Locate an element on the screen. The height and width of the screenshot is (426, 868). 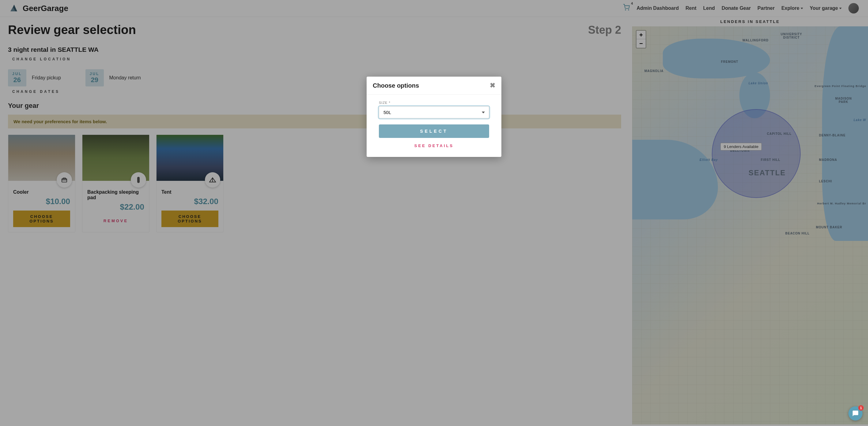
size-select: 50L is located at coordinates (434, 112).